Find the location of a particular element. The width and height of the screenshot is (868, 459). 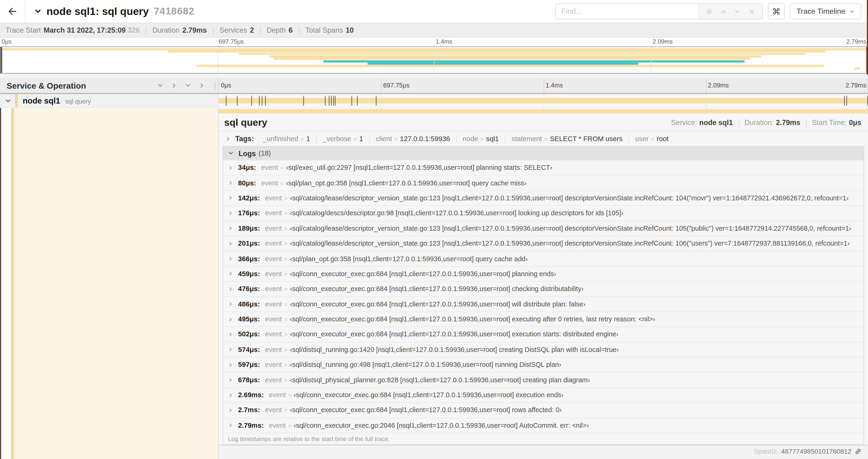

summary-item: Services2 is located at coordinates (237, 30).